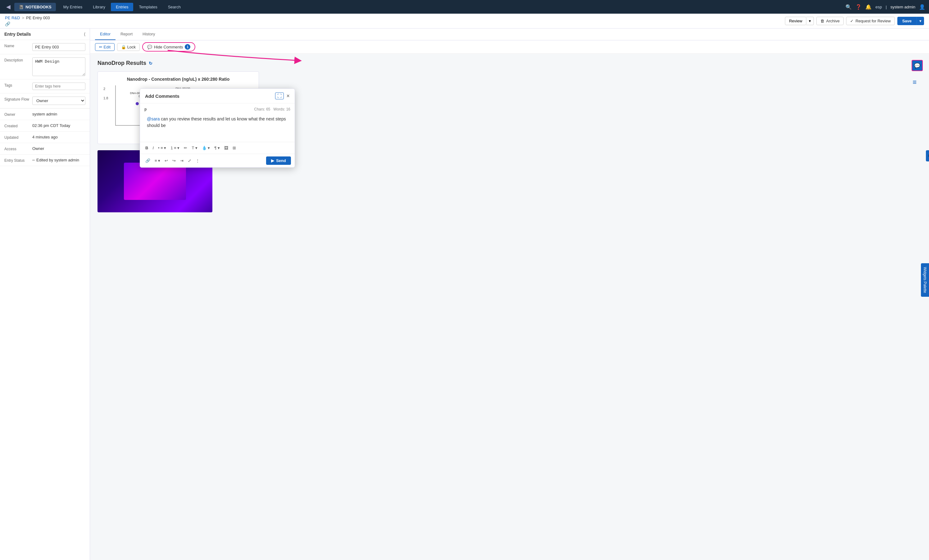  Describe the element at coordinates (59, 86) in the screenshot. I see `tags-input` at that location.